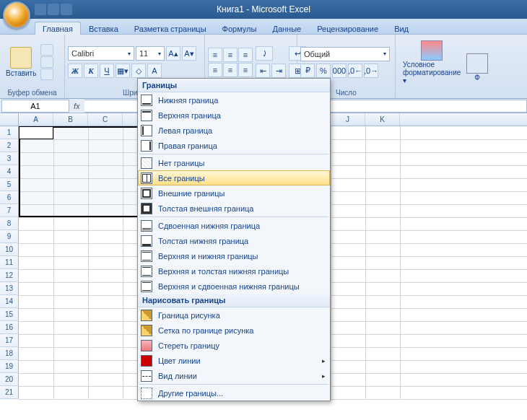 Image resolution: width=527 pixels, height=420 pixels. What do you see at coordinates (147, 256) in the screenshot?
I see `bi-topbot-icon` at bounding box center [147, 256].